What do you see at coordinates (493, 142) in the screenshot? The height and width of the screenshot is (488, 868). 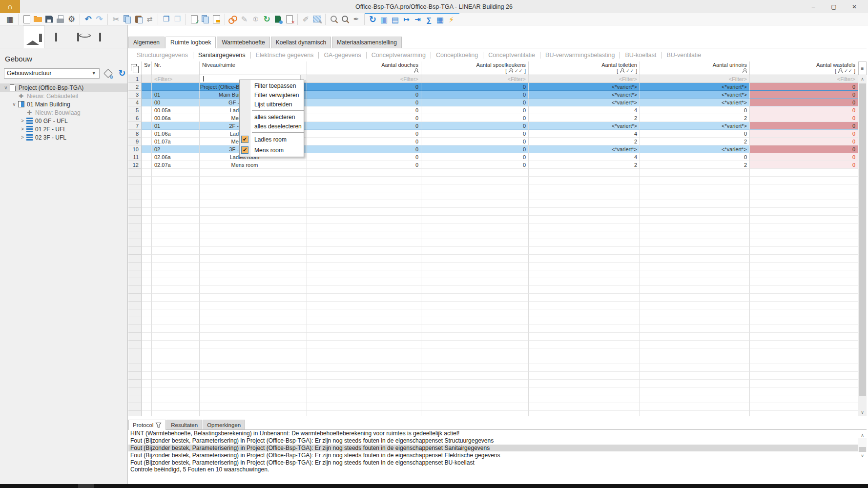 I see `table-row: 901.07aMens room00220` at bounding box center [493, 142].